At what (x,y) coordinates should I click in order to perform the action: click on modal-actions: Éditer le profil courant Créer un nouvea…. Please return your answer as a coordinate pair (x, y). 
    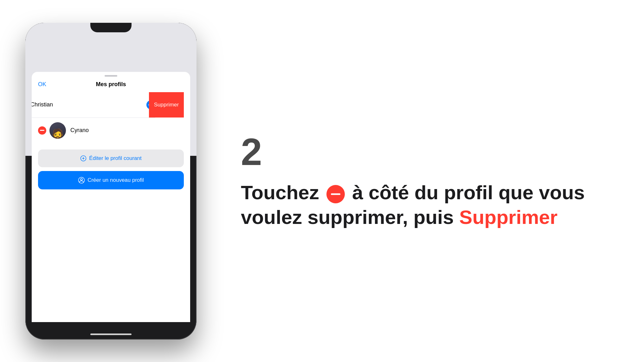
    Looking at the image, I should click on (111, 166).